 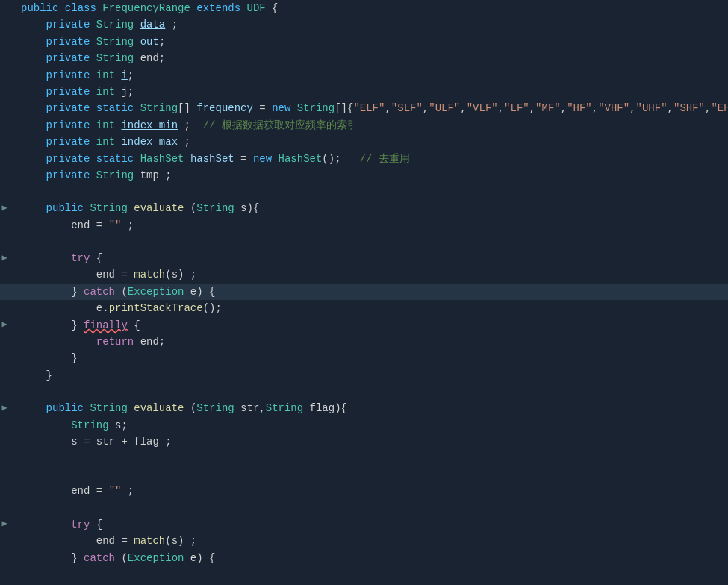 What do you see at coordinates (364, 558) in the screenshot?
I see `code-line: } catch (Exception e) {` at bounding box center [364, 558].